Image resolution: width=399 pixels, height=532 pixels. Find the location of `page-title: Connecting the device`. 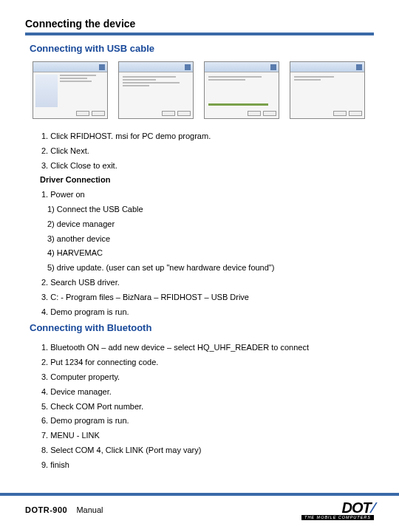

page-title: Connecting the device is located at coordinates (200, 24).